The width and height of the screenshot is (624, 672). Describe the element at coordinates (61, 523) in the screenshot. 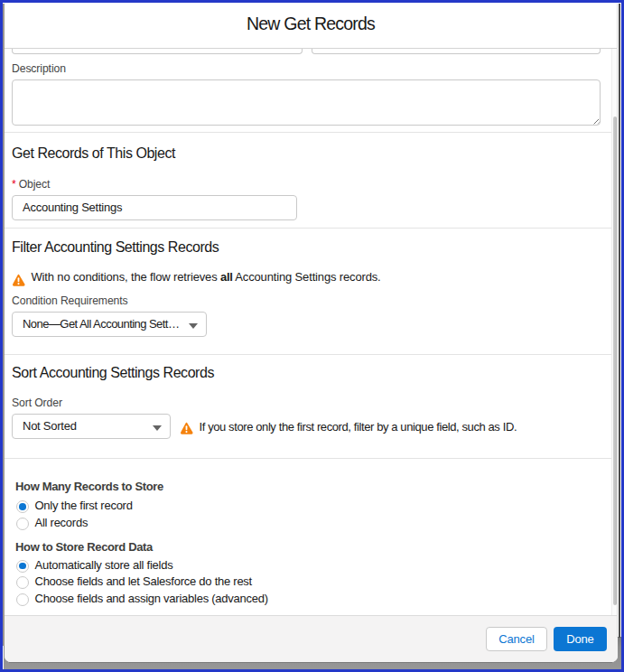

I see `radio-option-label: All records` at that location.